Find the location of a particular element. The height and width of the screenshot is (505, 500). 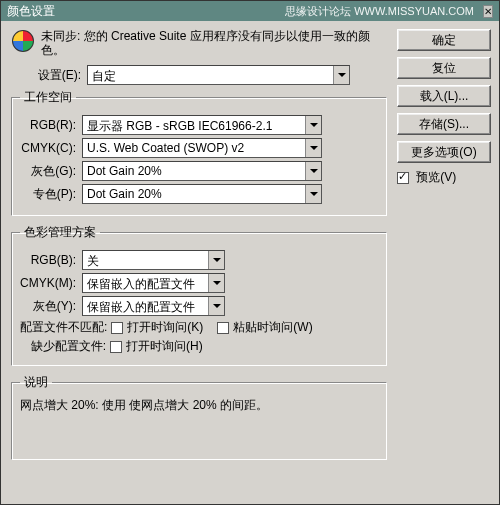

settings-select: 自定 is located at coordinates (218, 75).